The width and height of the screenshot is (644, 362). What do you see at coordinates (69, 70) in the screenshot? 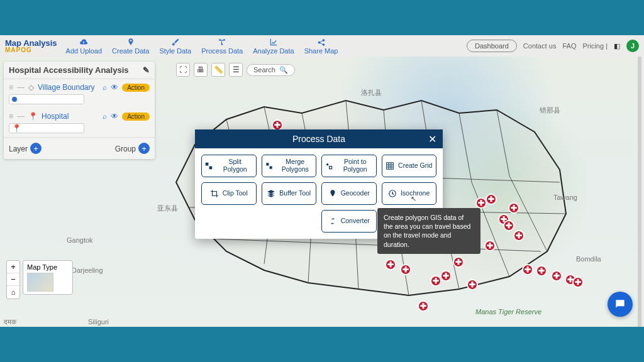
I see `panel-title: Hospital Accessibility Analysis` at bounding box center [69, 70].